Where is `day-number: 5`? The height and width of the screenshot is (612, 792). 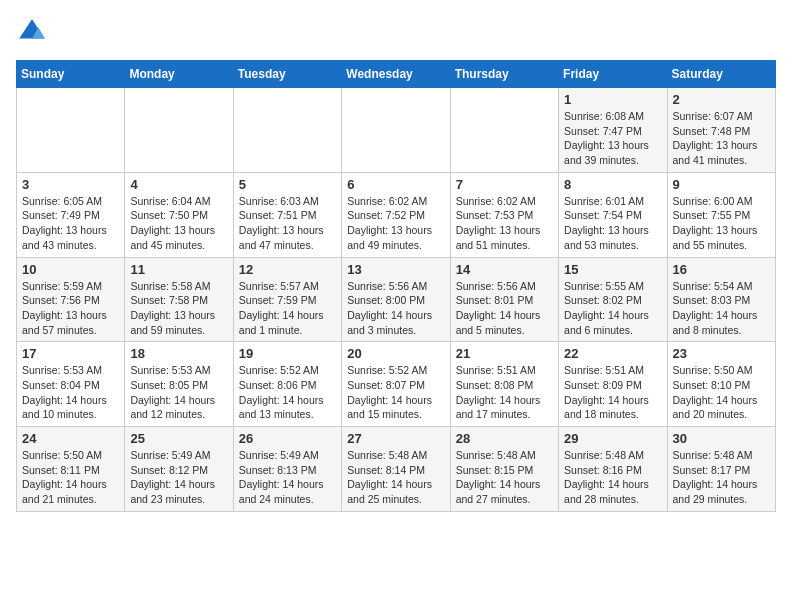
day-number: 5 is located at coordinates (288, 184).